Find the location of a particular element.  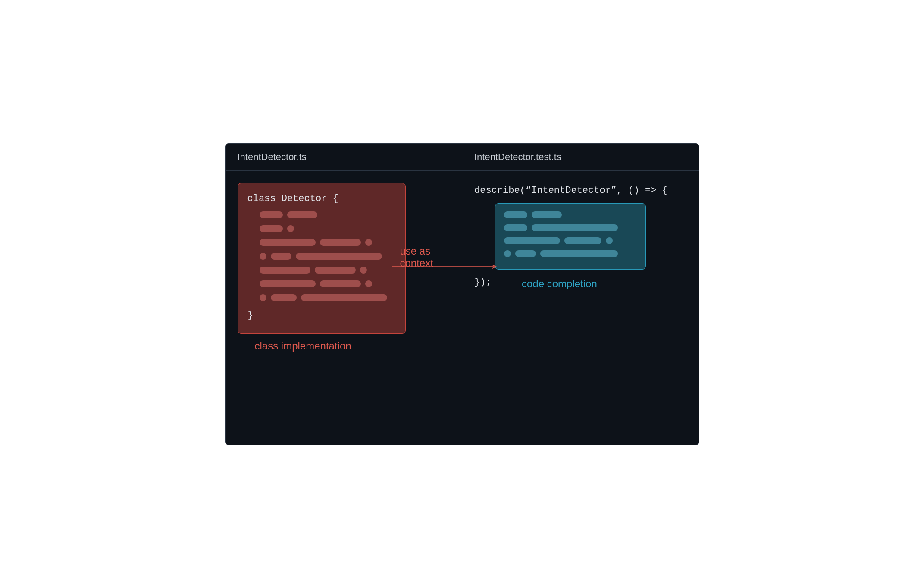

right-pane: IntentDetector.test.ts describe(“IntentD… is located at coordinates (580, 294).